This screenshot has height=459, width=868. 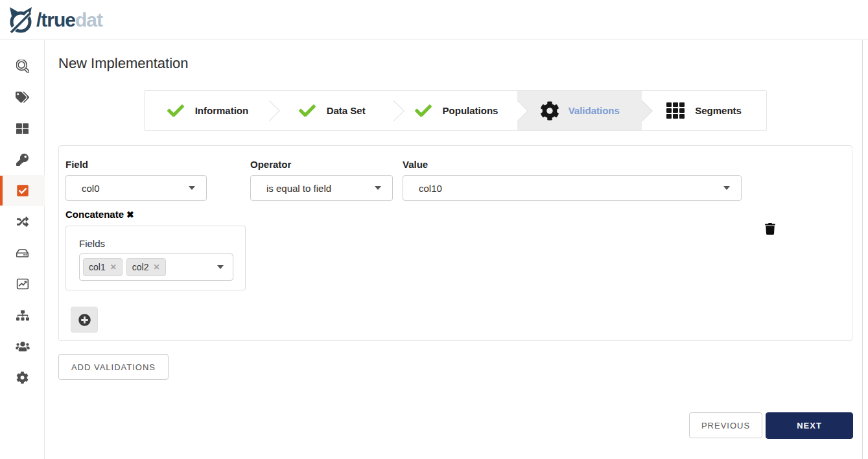 What do you see at coordinates (594, 110) in the screenshot?
I see `step-label: Validations` at bounding box center [594, 110].